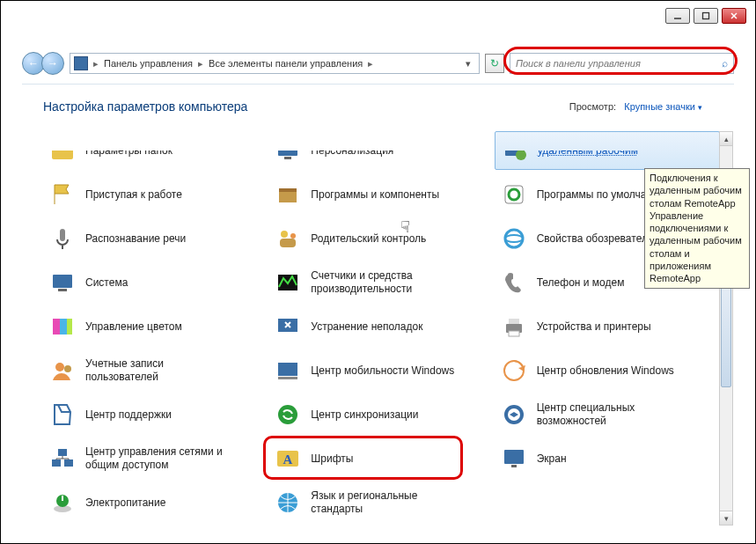 Image resolution: width=756 pixels, height=544 pixels. What do you see at coordinates (514, 283) in the screenshot?
I see `phone-icon` at bounding box center [514, 283].